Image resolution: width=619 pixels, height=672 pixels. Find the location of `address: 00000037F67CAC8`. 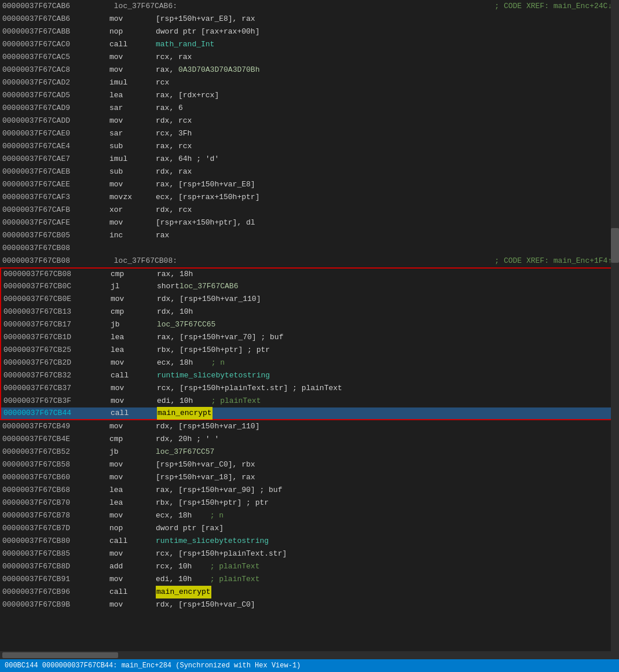

address: 00000037F67CAC8 is located at coordinates (56, 70).